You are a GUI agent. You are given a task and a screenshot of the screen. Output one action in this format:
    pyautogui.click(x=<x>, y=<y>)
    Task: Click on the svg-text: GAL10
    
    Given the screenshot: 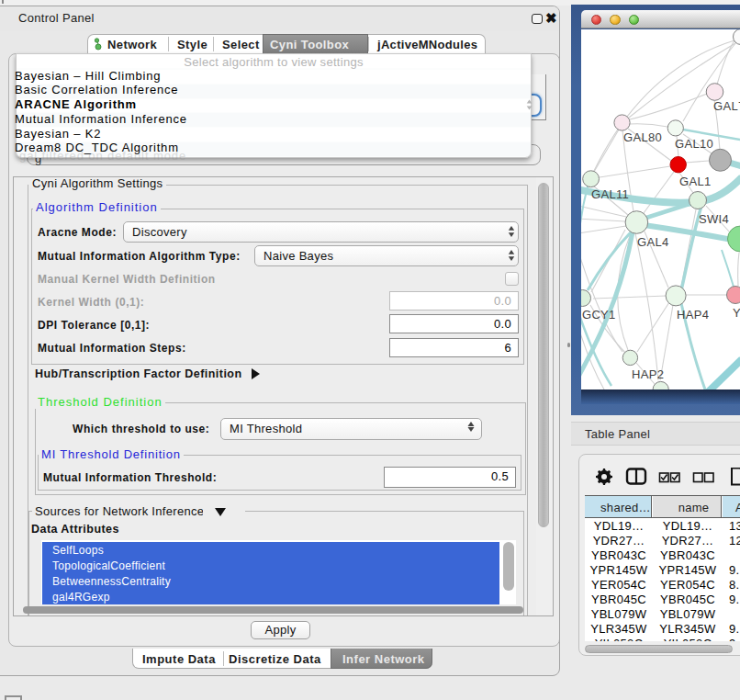 What is the action you would take?
    pyautogui.click(x=694, y=143)
    